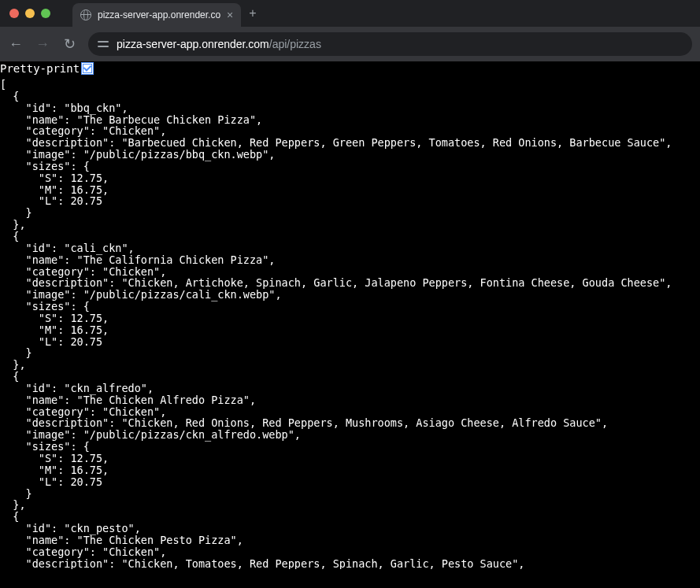 The width and height of the screenshot is (700, 588). Describe the element at coordinates (103, 44) in the screenshot. I see `tune-icon` at that location.